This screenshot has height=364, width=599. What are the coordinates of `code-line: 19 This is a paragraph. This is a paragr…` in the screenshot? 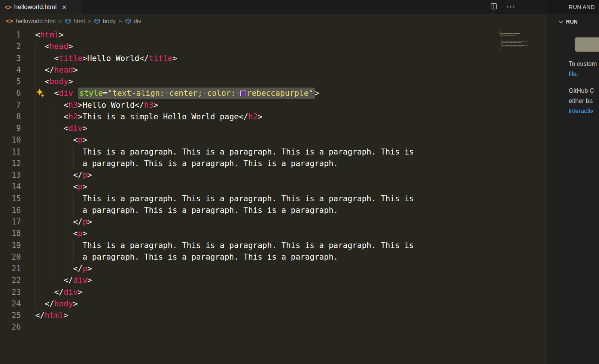 It's located at (274, 245).